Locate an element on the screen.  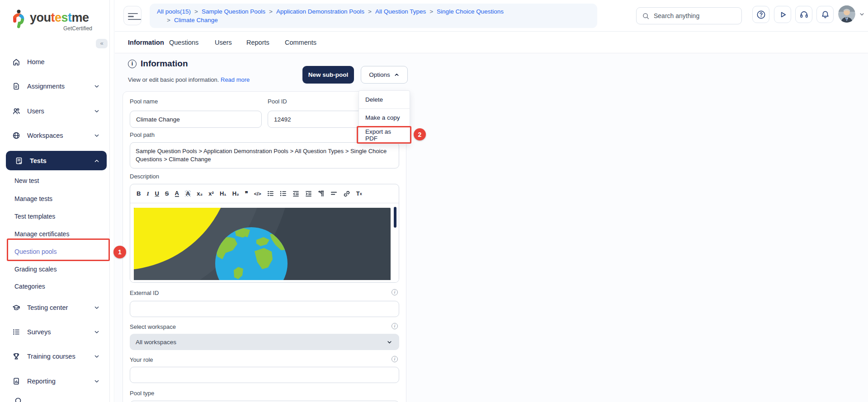
sidebar-item-manage-certificates: Manage certificates is located at coordinates (55, 234).